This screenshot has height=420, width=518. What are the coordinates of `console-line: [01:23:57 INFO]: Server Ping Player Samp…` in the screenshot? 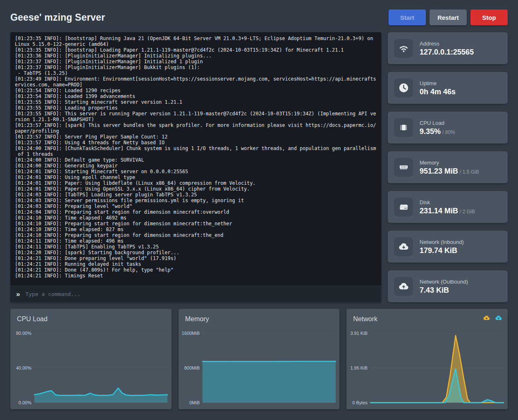 It's located at (196, 137).